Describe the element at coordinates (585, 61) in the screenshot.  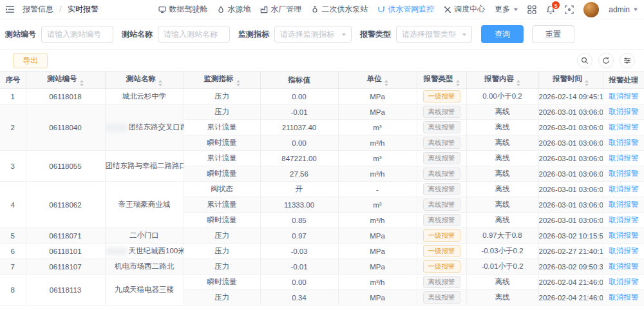
I see `search-icon-button` at that location.